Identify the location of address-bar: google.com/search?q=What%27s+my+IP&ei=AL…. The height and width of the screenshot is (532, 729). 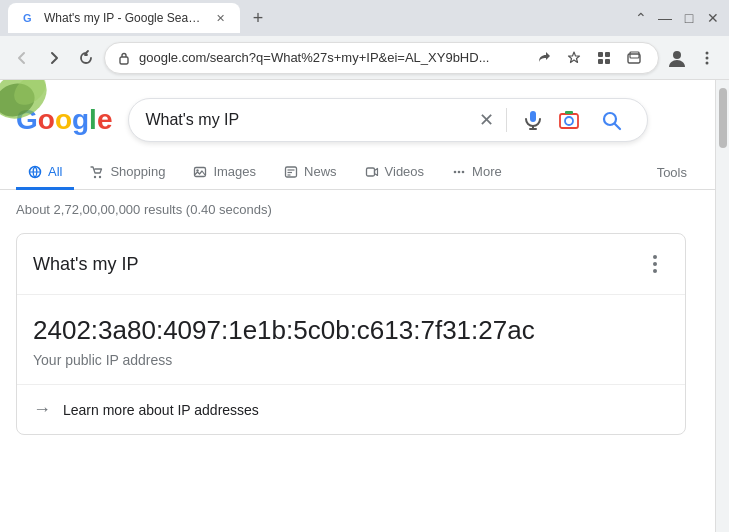
(382, 58).